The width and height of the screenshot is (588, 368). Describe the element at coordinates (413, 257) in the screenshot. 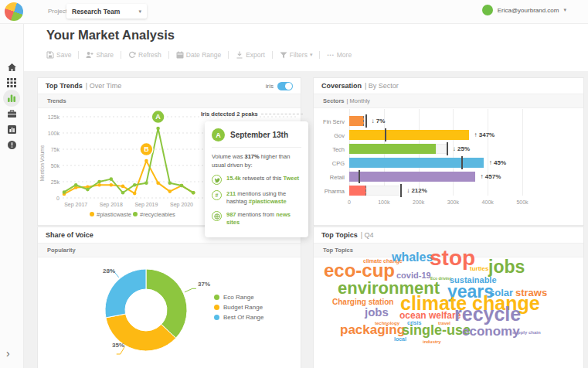

I see `topic-word: whales` at that location.